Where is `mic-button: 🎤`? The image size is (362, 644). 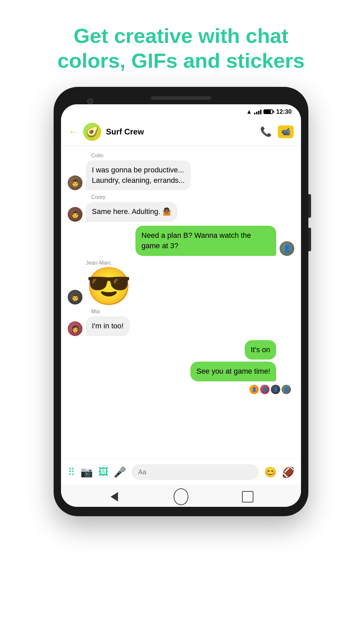
mic-button: 🎤 is located at coordinates (120, 472).